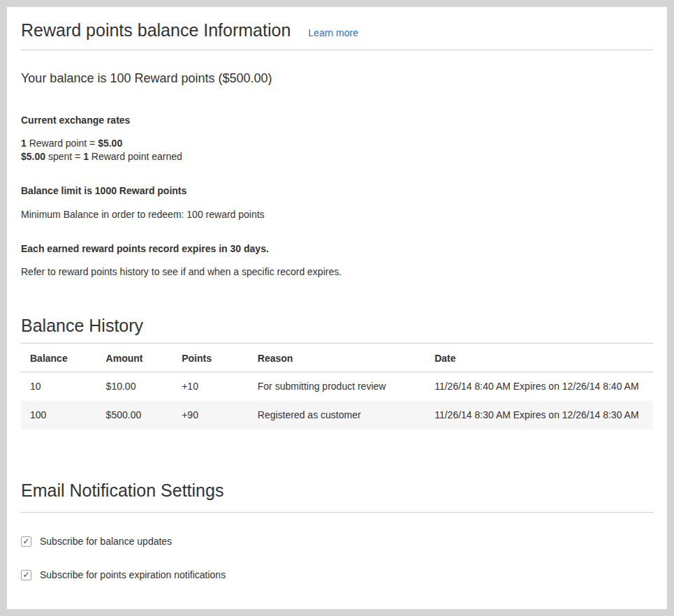 The width and height of the screenshot is (674, 616). I want to click on points-expiration-checkbox: ✓, so click(27, 575).